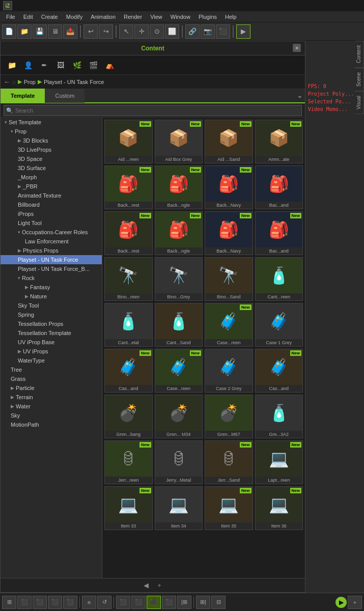  I want to click on menu-item-view: View, so click(156, 17).